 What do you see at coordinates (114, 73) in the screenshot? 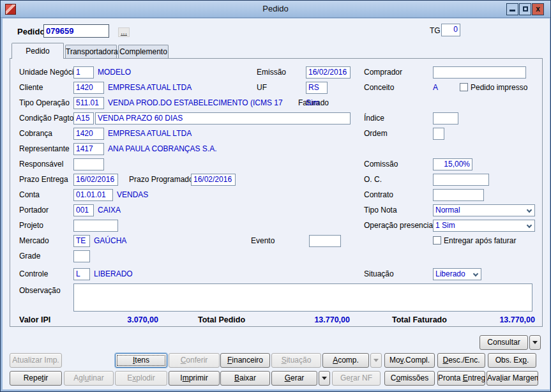
I see `unidade-negocio-desc: MODELO` at bounding box center [114, 73].